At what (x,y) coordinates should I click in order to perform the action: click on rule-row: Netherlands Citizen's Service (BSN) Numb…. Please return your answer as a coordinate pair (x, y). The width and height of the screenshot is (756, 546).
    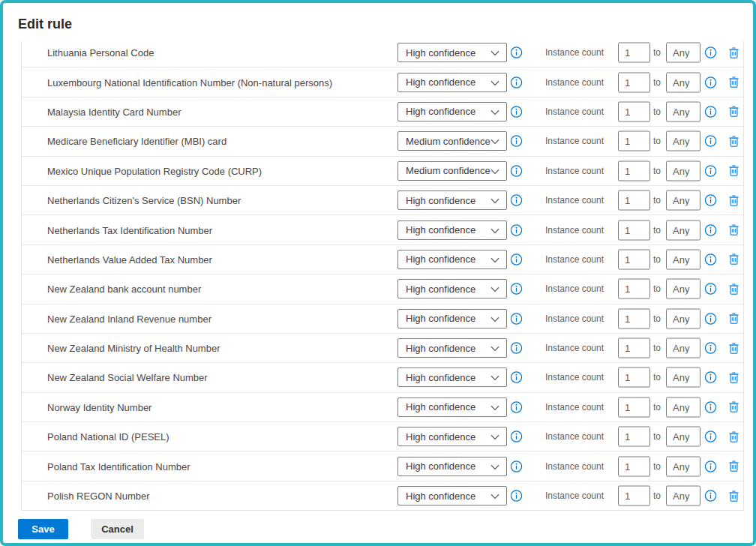
    Looking at the image, I should click on (382, 201).